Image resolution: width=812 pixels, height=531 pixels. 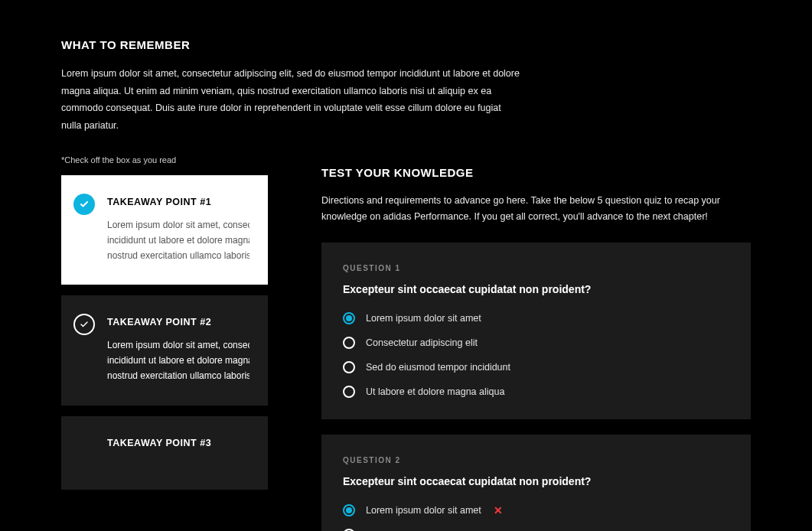 I want to click on answer-text: Consectetur adipiscing elit, so click(x=422, y=343).